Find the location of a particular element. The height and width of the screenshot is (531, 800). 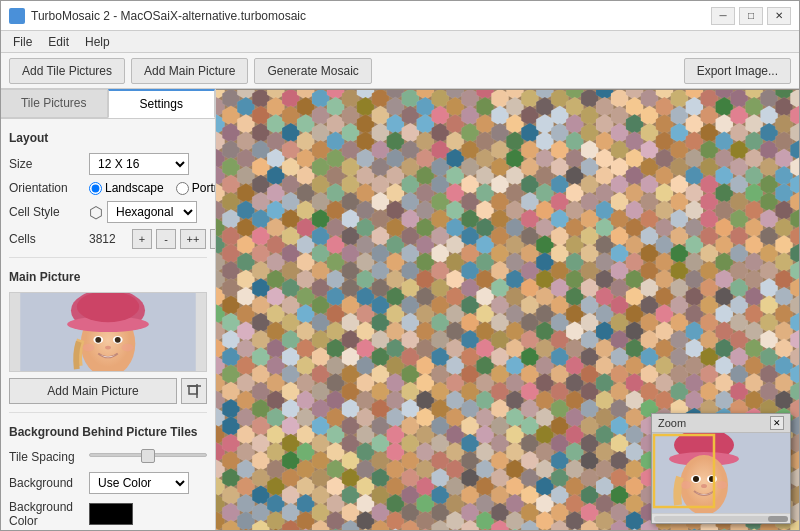

minimize-button: ─ is located at coordinates (723, 16).